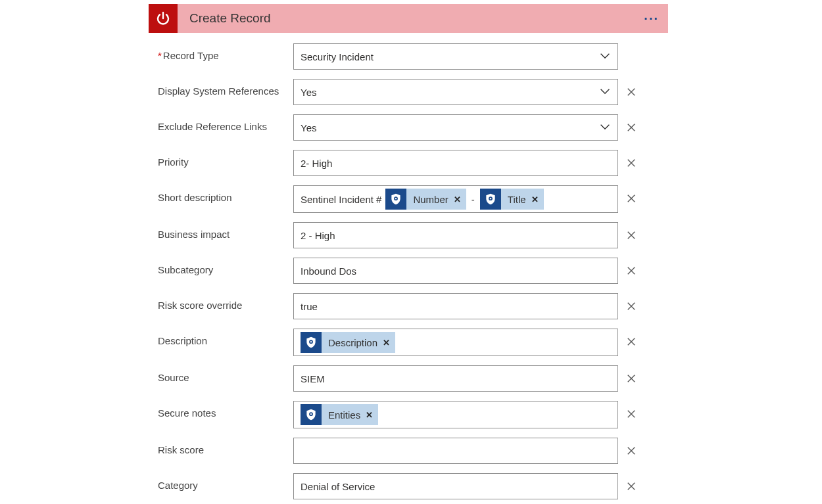  Describe the element at coordinates (226, 195) in the screenshot. I see `label-short-desc: Short description` at that location.